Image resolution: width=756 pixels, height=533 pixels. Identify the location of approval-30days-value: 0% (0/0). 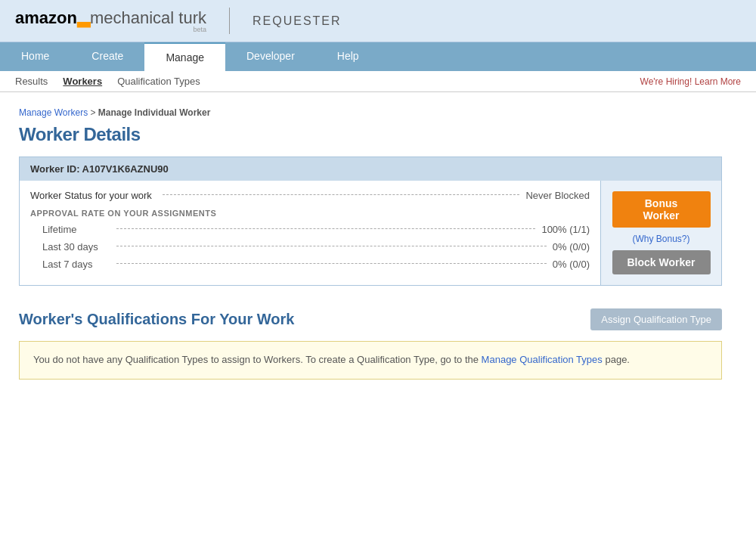
(572, 246).